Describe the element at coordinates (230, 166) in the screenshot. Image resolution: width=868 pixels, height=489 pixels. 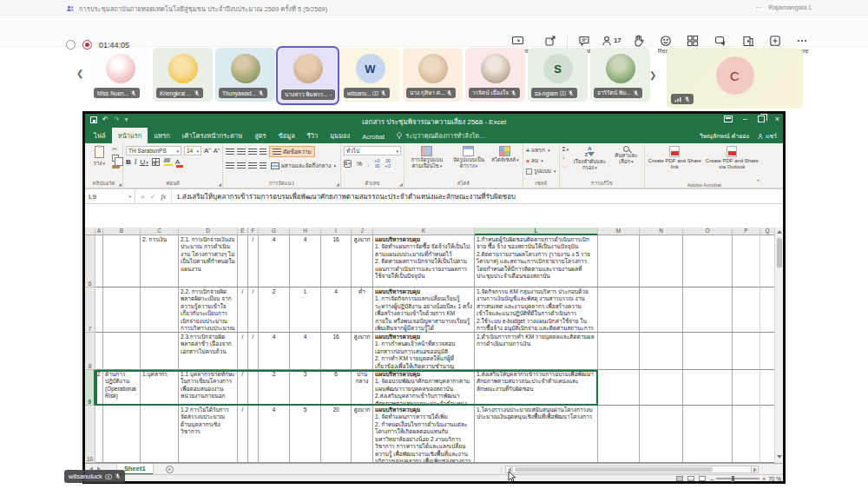
I see `align-left-icon` at that location.